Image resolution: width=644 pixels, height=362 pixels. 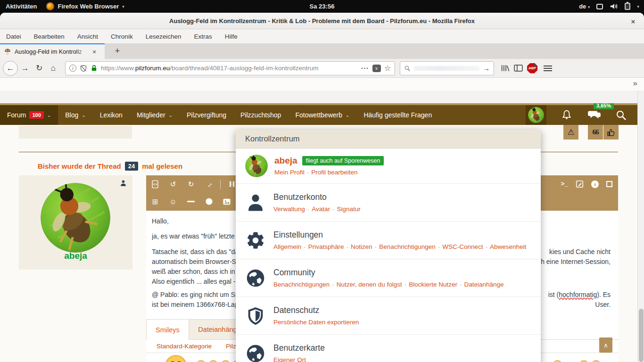 I want to click on username-link: abeja, so click(x=286, y=161).